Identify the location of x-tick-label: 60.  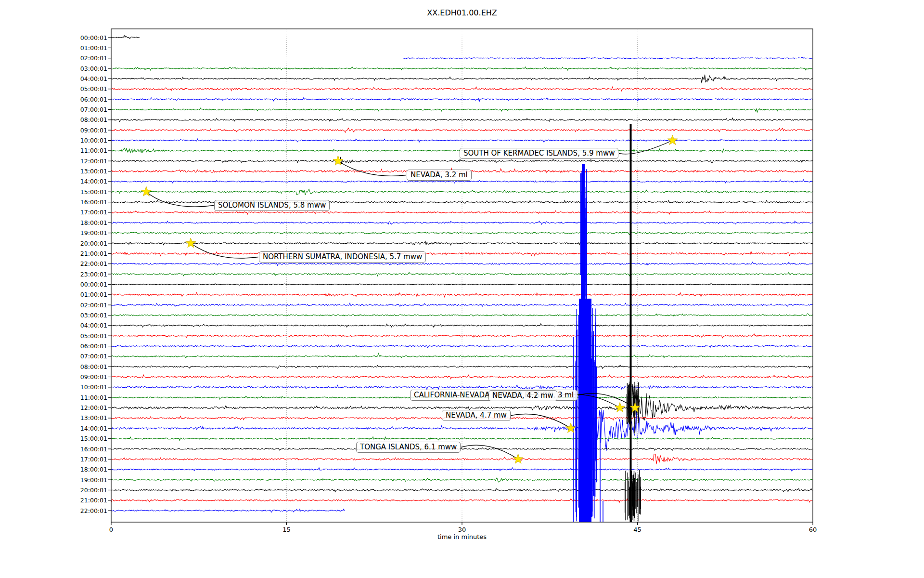
(813, 530).